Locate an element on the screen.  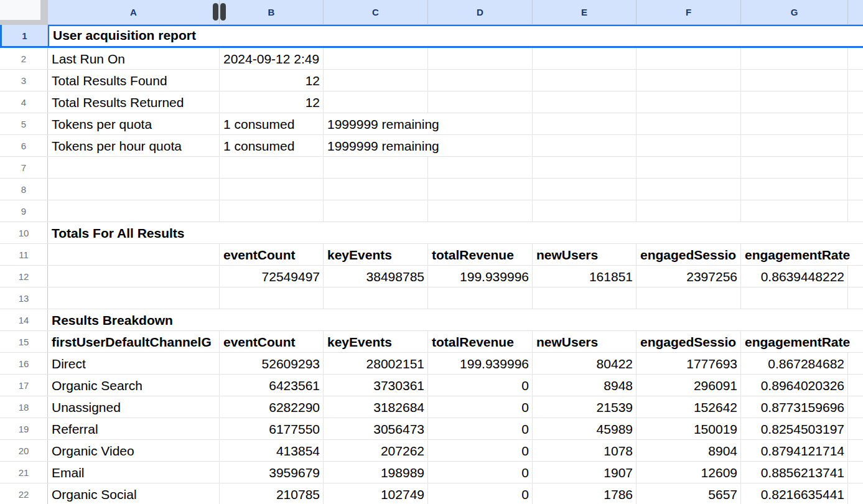
cell-F18: 152642 is located at coordinates (689, 407).